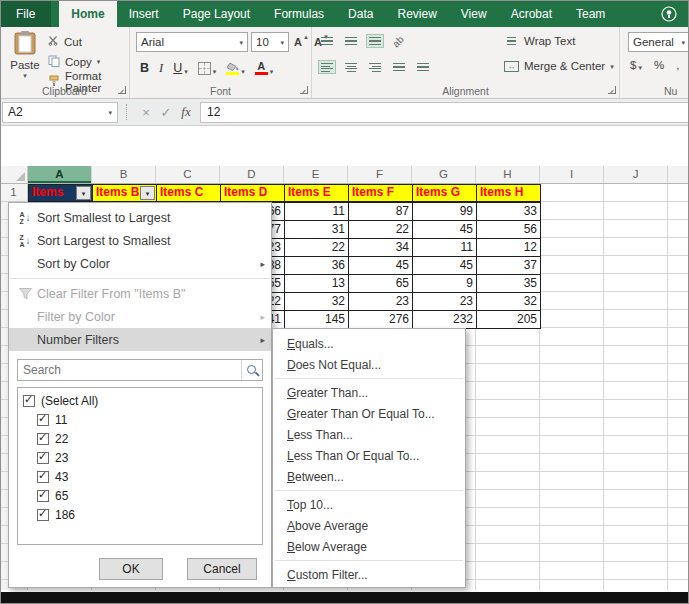  What do you see at coordinates (508, 174) in the screenshot?
I see `column-header-h: H` at bounding box center [508, 174].